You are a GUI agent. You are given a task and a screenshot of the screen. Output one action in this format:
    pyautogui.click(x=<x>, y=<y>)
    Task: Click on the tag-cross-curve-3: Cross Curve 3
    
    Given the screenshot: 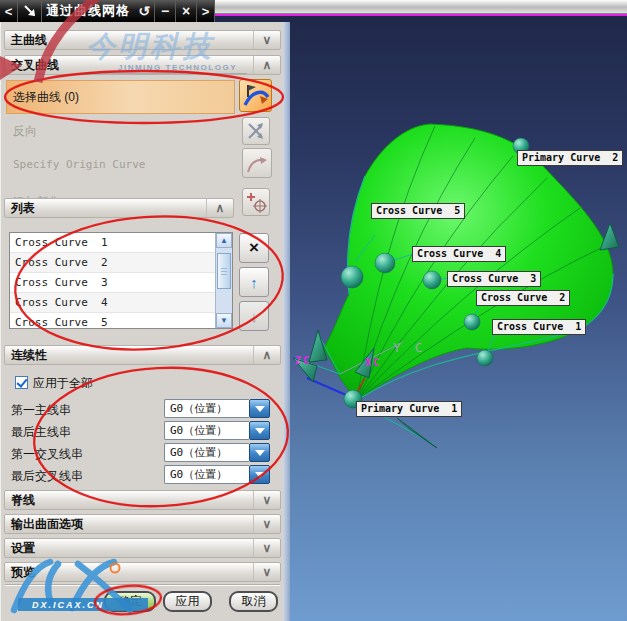 What is the action you would take?
    pyautogui.click(x=494, y=279)
    